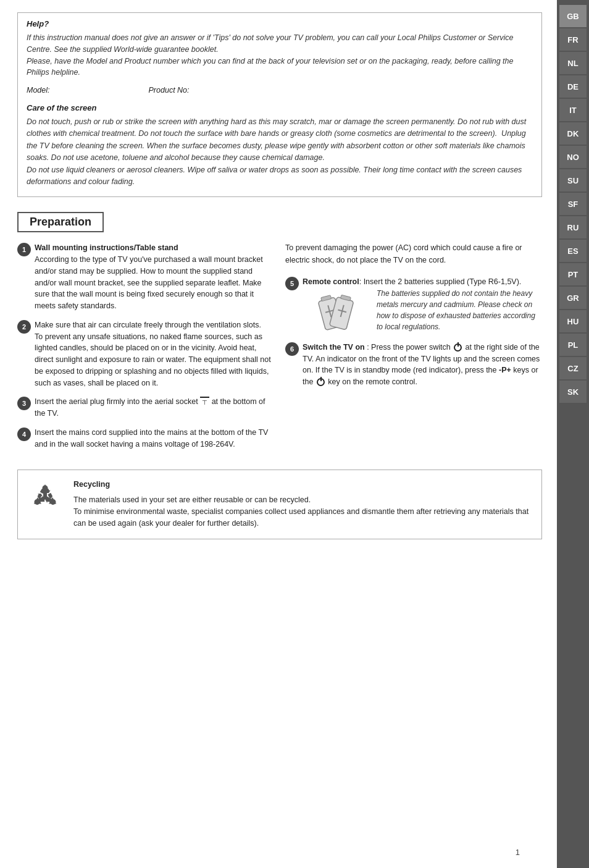 This screenshot has width=589, height=868. I want to click on prep-content-6: Switch the TV on : Press the power switc…, so click(422, 364).